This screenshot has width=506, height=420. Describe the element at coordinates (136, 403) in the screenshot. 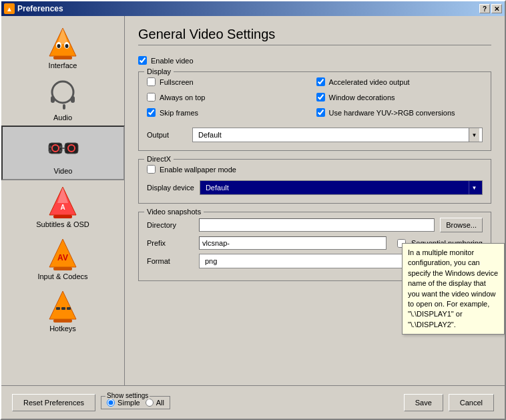

I see `show-settings-group: Show settings Simple All` at that location.